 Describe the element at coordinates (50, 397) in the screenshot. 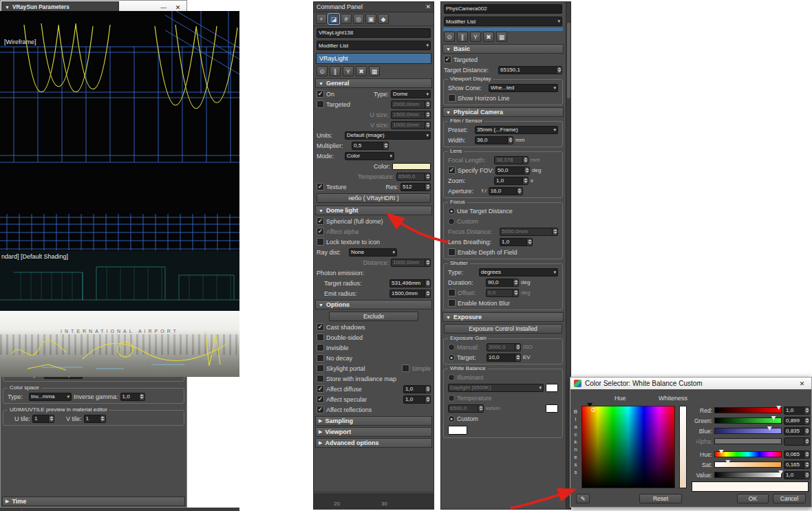

I see `color-space-type-dropdown: Inv...mma▾` at that location.